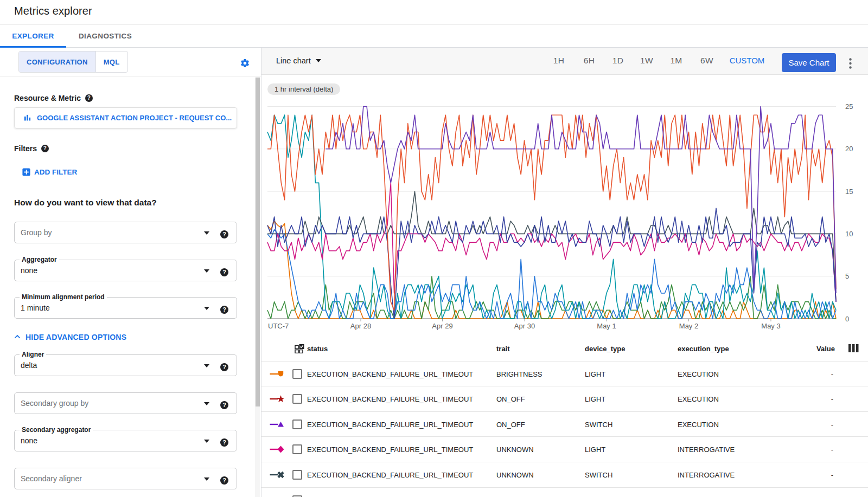  I want to click on svg-text: 0, so click(847, 319).